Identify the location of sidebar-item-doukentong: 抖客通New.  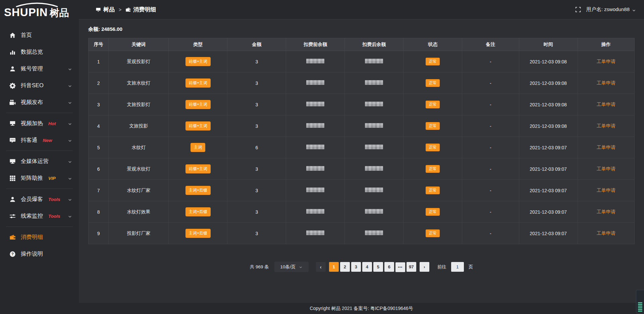
(40, 140).